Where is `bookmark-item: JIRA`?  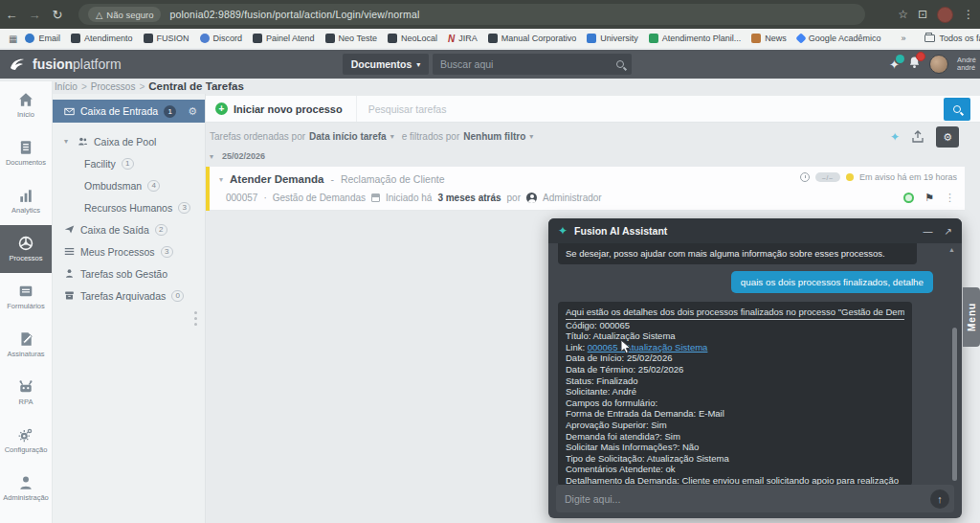 bookmark-item: JIRA is located at coordinates (463, 38).